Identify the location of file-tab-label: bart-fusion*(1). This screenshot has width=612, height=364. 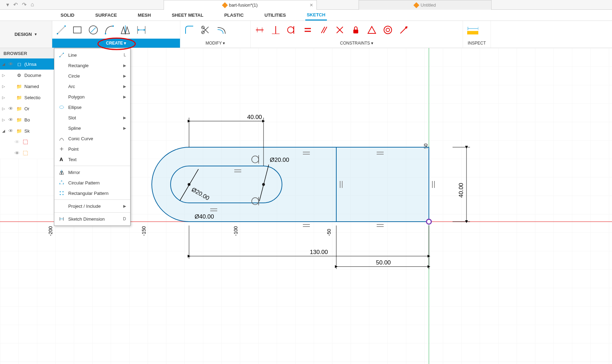
(243, 5).